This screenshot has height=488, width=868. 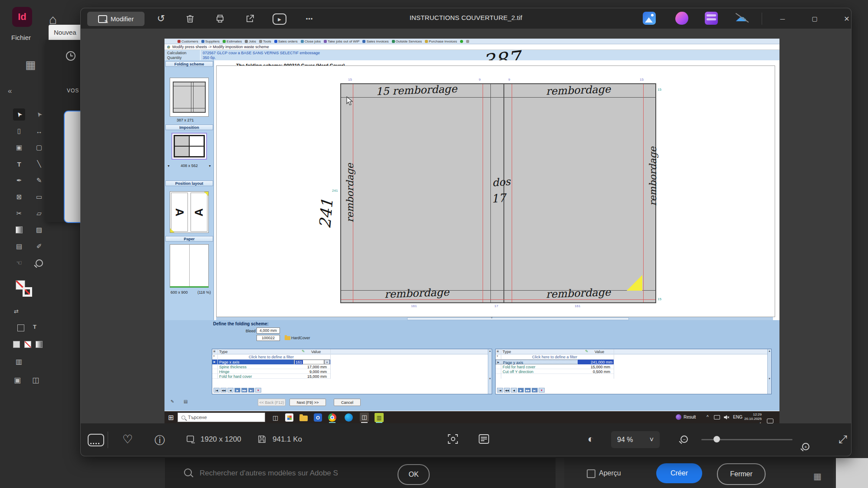 I want to click on direct-selection-tool-icon: ➤, so click(x=39, y=115).